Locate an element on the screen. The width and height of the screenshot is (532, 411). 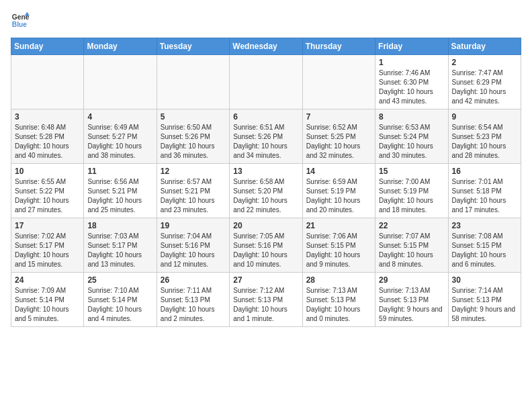
day-info: Sunrise: 7:07 AM Sunset: 5:15 PM Dayligh… is located at coordinates (411, 250).